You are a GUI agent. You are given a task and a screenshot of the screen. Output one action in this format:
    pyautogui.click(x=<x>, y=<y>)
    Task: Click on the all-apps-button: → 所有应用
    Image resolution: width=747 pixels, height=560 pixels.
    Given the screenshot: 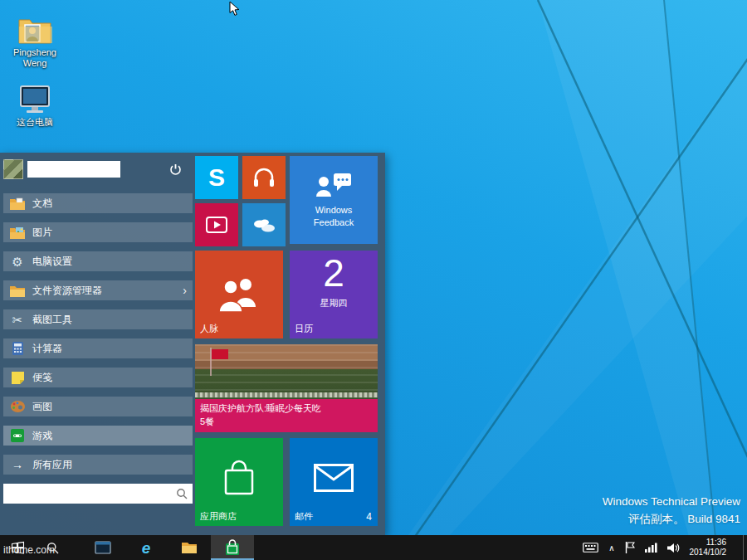 What is the action you would take?
    pyautogui.click(x=98, y=465)
    